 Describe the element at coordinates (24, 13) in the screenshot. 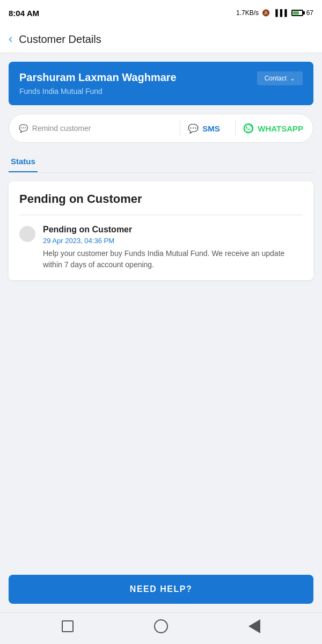

I see `status-time: 8:04 AM` at that location.